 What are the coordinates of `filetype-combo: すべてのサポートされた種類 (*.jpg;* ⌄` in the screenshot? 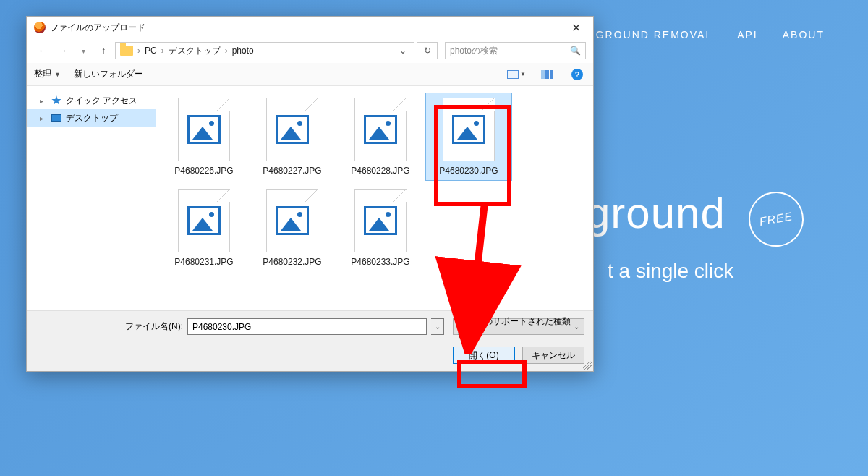 It's located at (519, 327).